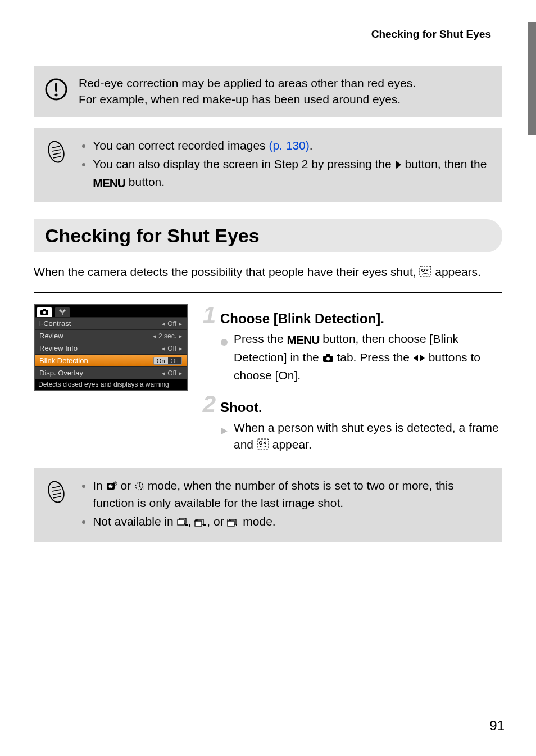 Image resolution: width=536 pixels, height=756 pixels. Describe the element at coordinates (263, 446) in the screenshot. I see `blink-warning-icon` at that location.